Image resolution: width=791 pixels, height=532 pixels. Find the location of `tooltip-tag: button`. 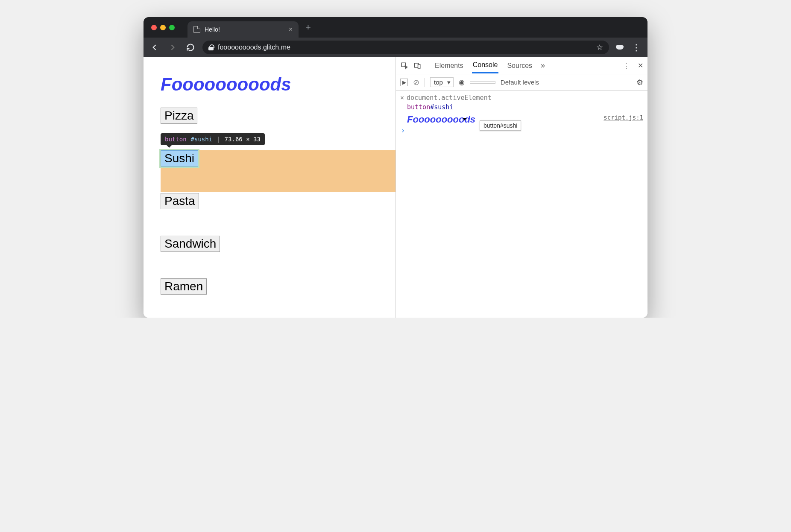

tooltip-tag: button is located at coordinates (176, 139).